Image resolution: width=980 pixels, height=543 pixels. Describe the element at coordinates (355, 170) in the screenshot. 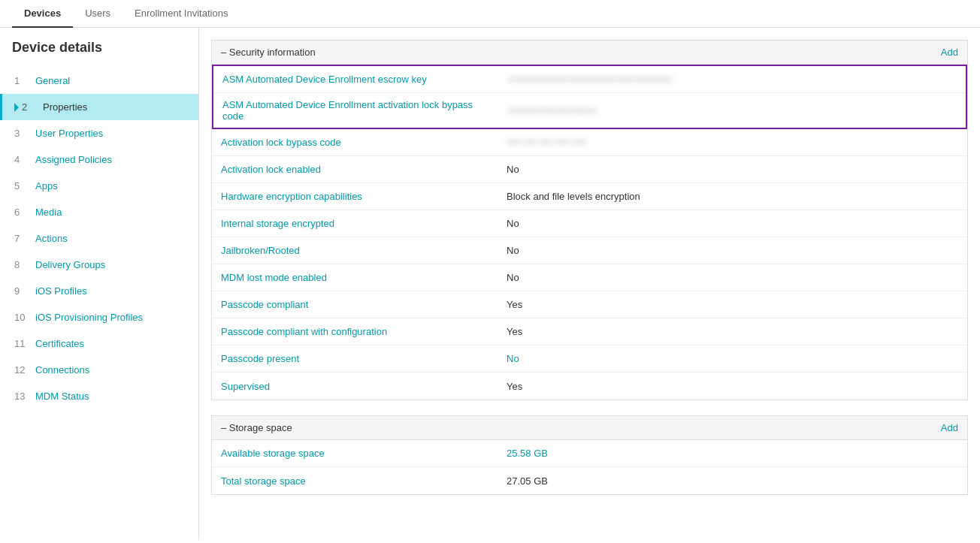

I see `row-key: Activation lock enabled` at that location.